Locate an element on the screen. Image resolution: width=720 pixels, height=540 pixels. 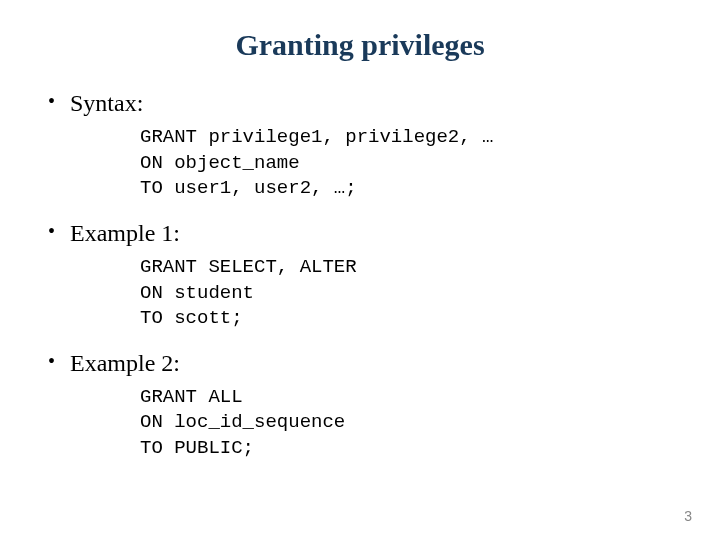
page-number: 3 is located at coordinates (688, 516).